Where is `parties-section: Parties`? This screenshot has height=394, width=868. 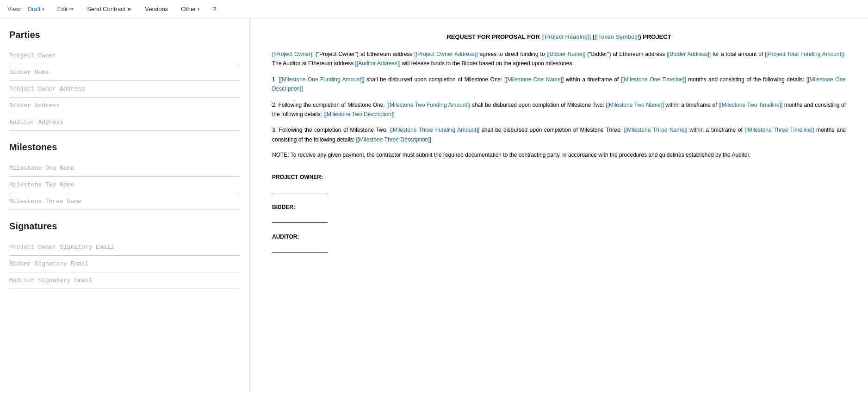
parties-section: Parties is located at coordinates (125, 80).